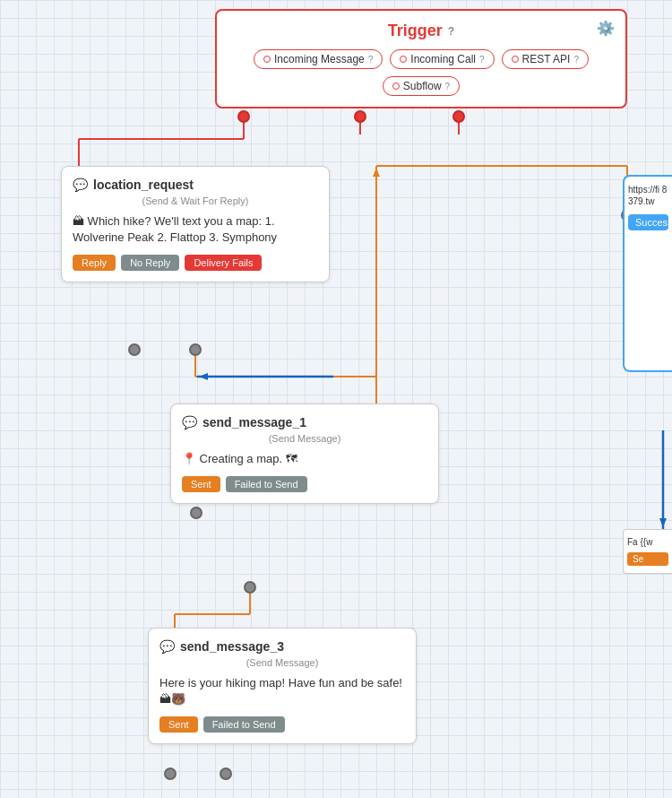 Image resolution: width=672 pixels, height=798 pixels. I want to click on no-reply-badge: No Reply, so click(151, 263).